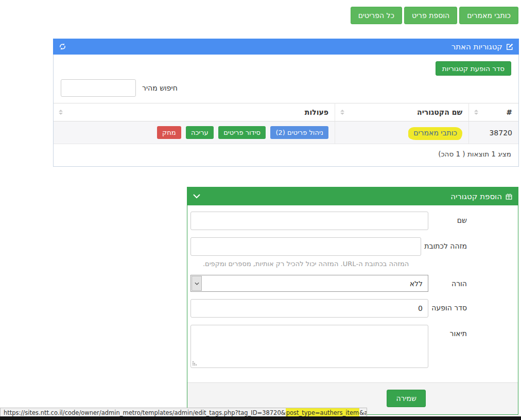 The image size is (521, 420). What do you see at coordinates (353, 347) in the screenshot?
I see `description-field-row: תיאור` at bounding box center [353, 347].